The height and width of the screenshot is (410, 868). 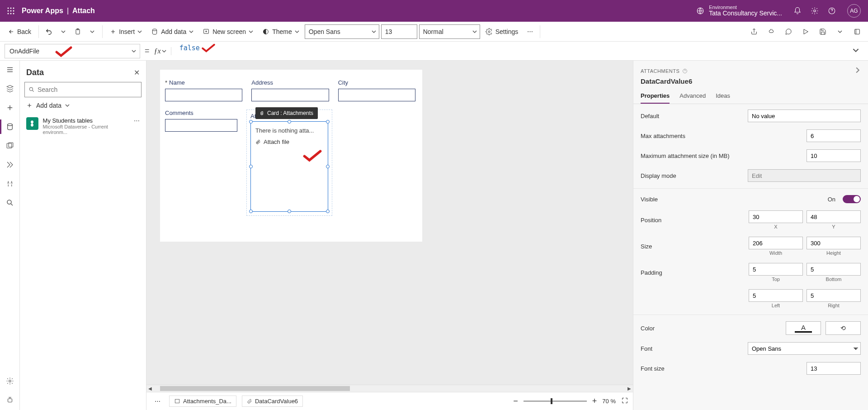 I want to click on prop-label-position: Position, so click(x=693, y=220).